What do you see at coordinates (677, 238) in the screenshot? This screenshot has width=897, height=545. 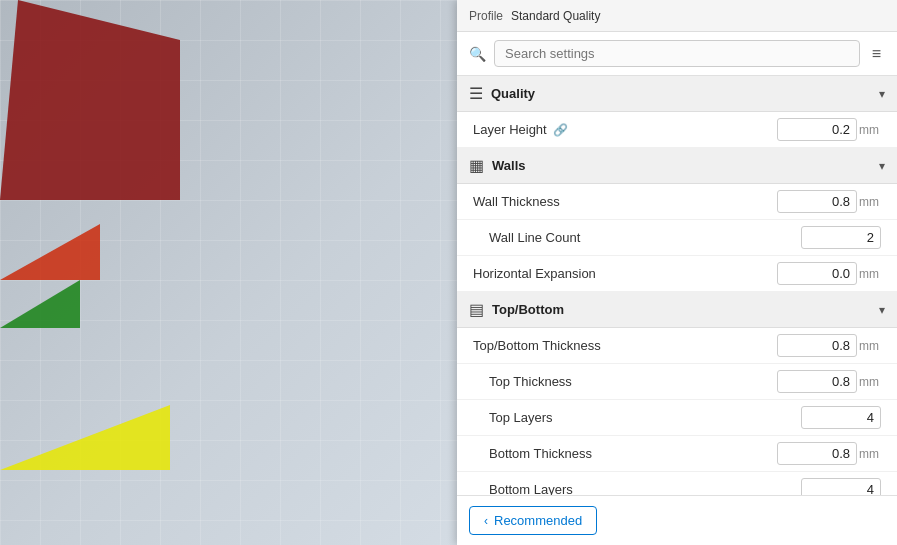 I see `setting-row-wall-line-count: Wall Line Count` at bounding box center [677, 238].